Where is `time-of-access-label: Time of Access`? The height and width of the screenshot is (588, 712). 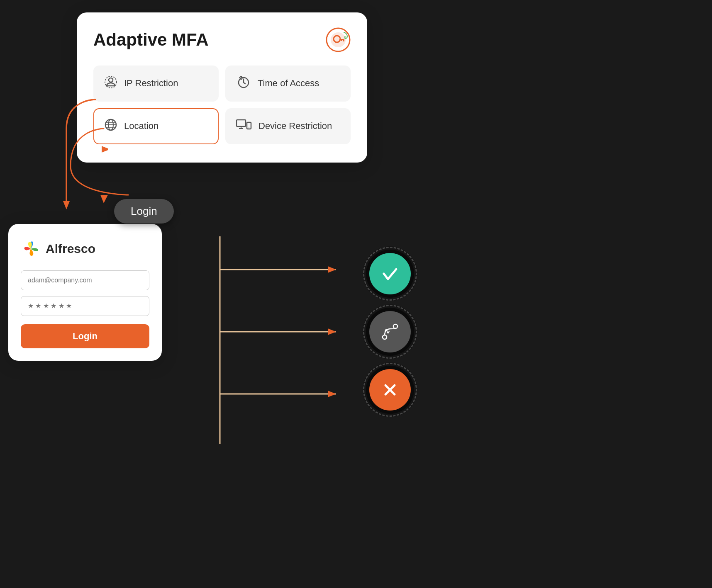 time-of-access-label: Time of Access is located at coordinates (288, 84).